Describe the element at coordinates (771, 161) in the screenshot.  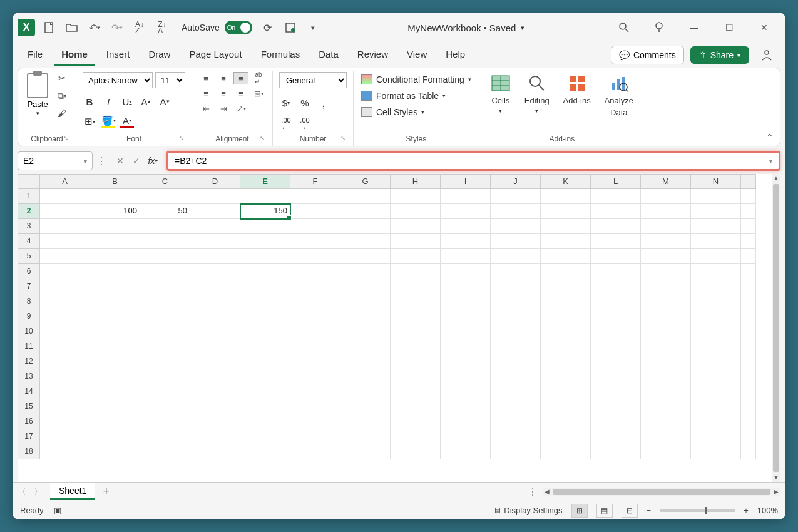
I see `chevron-down-icon: ▾` at that location.